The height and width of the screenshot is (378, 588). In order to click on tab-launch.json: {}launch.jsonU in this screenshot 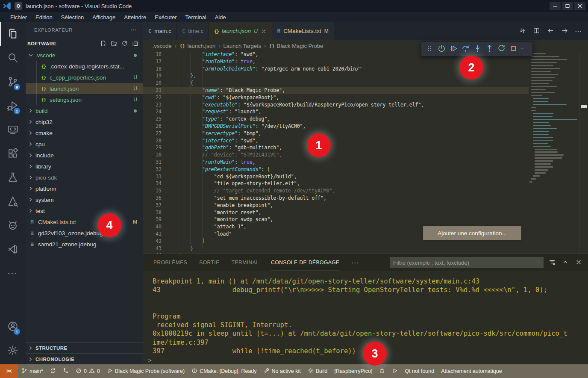, I will do `click(241, 31)`.